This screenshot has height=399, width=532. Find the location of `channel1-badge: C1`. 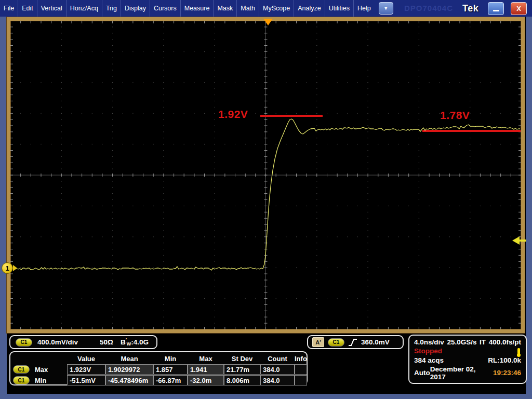

channel1-badge: C1 is located at coordinates (24, 342).